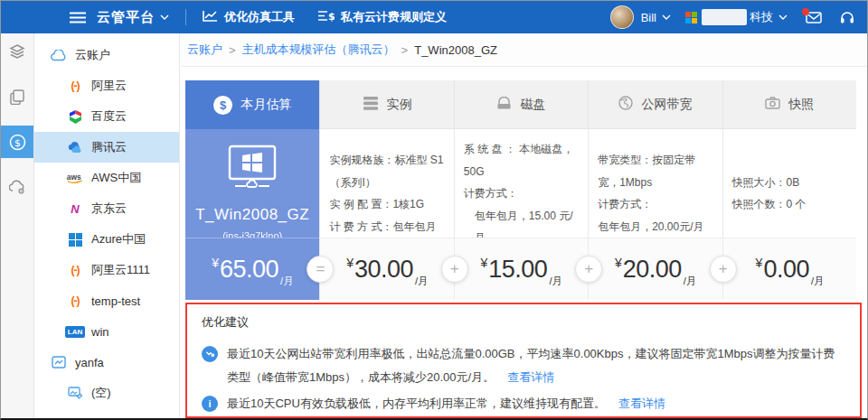 This screenshot has height=420, width=868. What do you see at coordinates (626, 105) in the screenshot?
I see `globe-icon` at bounding box center [626, 105].